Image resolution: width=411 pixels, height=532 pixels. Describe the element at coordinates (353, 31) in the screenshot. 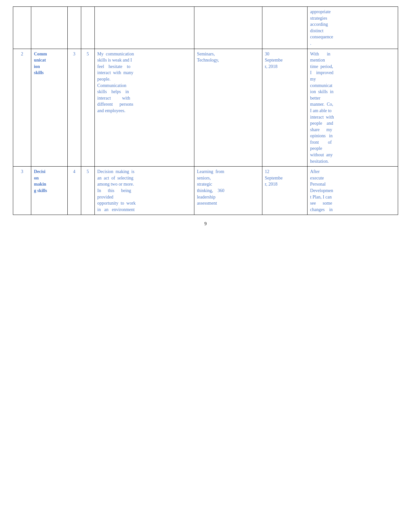

I see `col8-line: distinct` at that location.